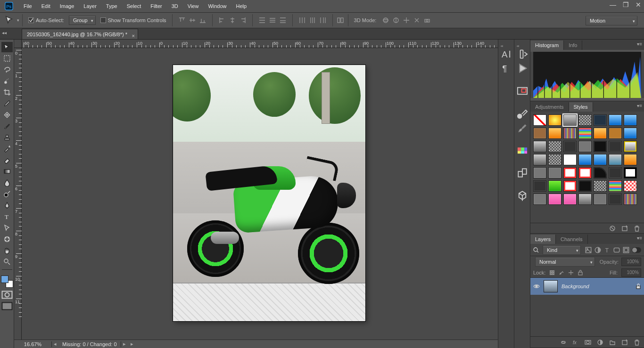 This screenshot has height=348, width=644. What do you see at coordinates (7, 295) in the screenshot?
I see `quick-mask-icon` at bounding box center [7, 295].